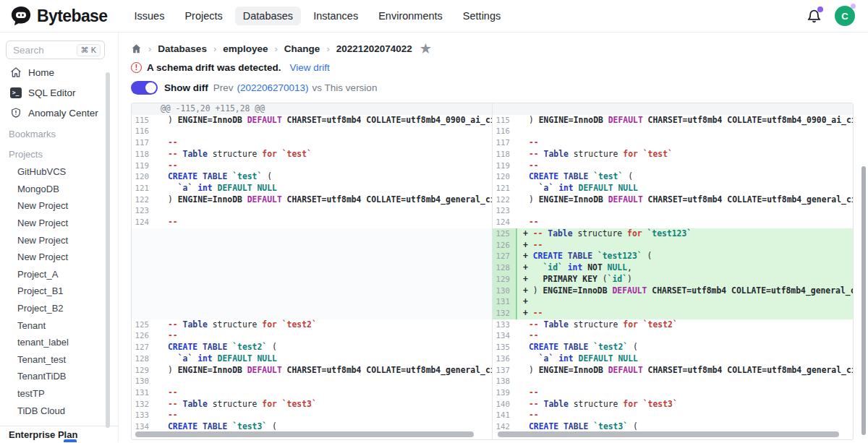 The height and width of the screenshot is (443, 868). What do you see at coordinates (499, 49) in the screenshot?
I see `breadcrumb: › Databases › employee › Change › 202212…` at bounding box center [499, 49].